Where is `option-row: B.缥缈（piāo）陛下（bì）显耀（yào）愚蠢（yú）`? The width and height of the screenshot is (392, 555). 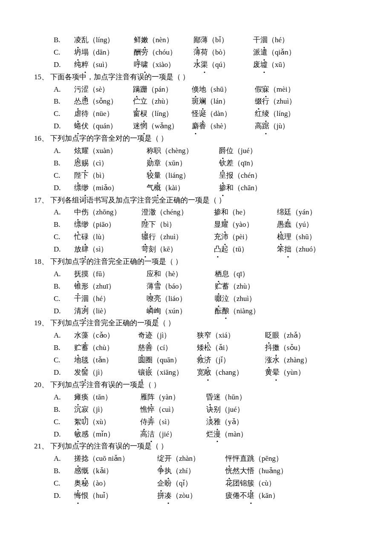
option-row: B.缥缈（piāo）陛下（bì）显耀（yào）愚蠢（yú） is located at coordinates (223, 225).